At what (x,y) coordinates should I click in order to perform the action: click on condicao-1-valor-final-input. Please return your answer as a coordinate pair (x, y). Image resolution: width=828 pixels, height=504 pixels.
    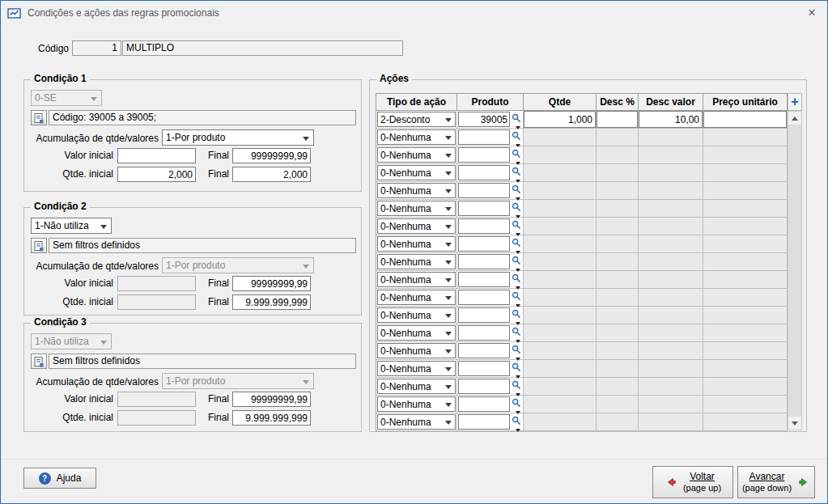
    Looking at the image, I should click on (272, 155).